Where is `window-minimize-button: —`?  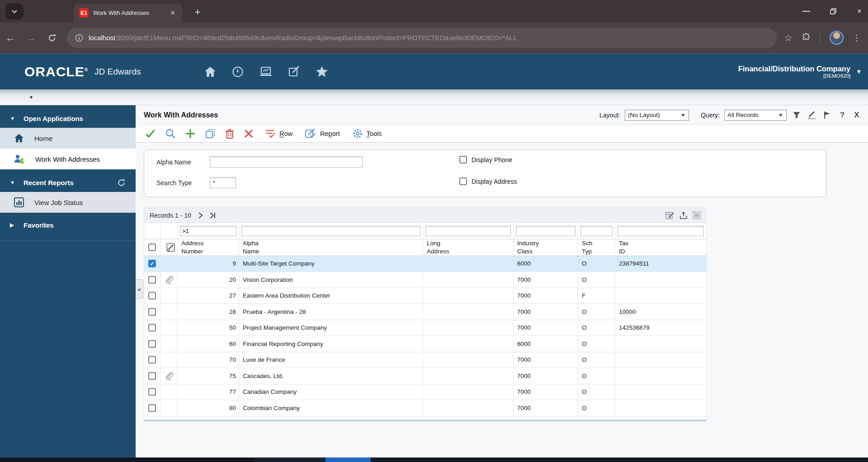 window-minimize-button: — is located at coordinates (806, 11).